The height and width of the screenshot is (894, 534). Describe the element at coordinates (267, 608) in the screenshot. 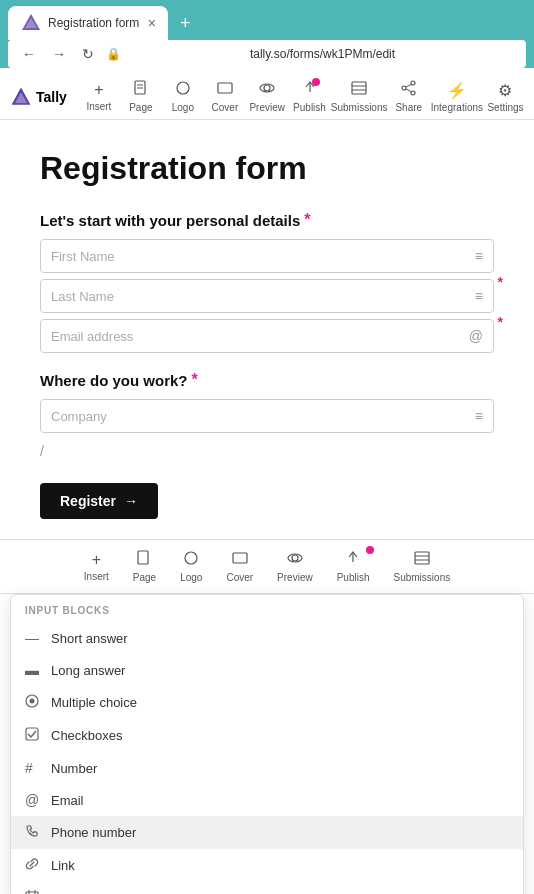

I see `input-blocks-header: INPUT BLOCKS` at that location.